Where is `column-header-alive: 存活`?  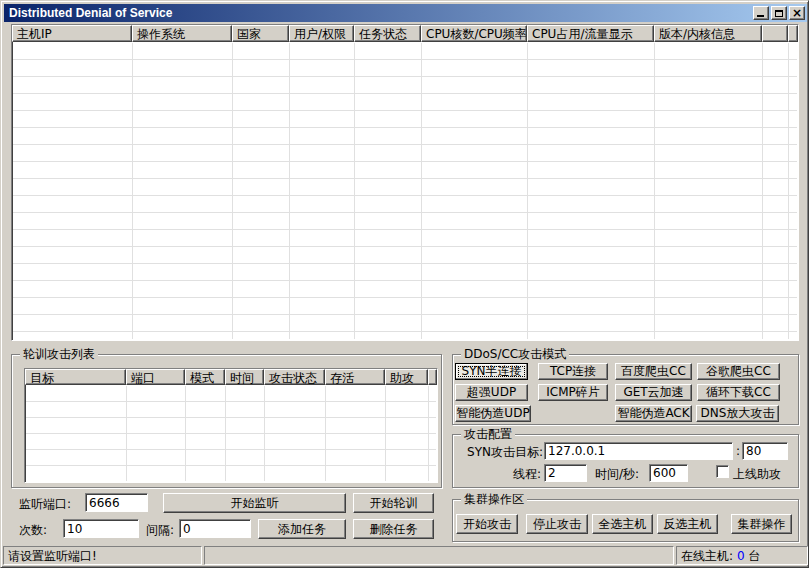
column-header-alive: 存活 is located at coordinates (355, 377).